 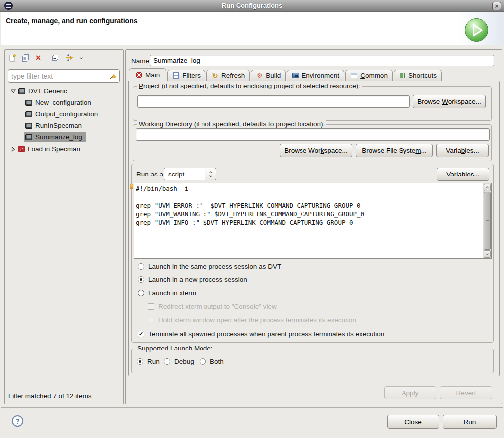 What do you see at coordinates (175, 348) in the screenshot?
I see `launch-mode-label: Supported Launch Mode:` at bounding box center [175, 348].